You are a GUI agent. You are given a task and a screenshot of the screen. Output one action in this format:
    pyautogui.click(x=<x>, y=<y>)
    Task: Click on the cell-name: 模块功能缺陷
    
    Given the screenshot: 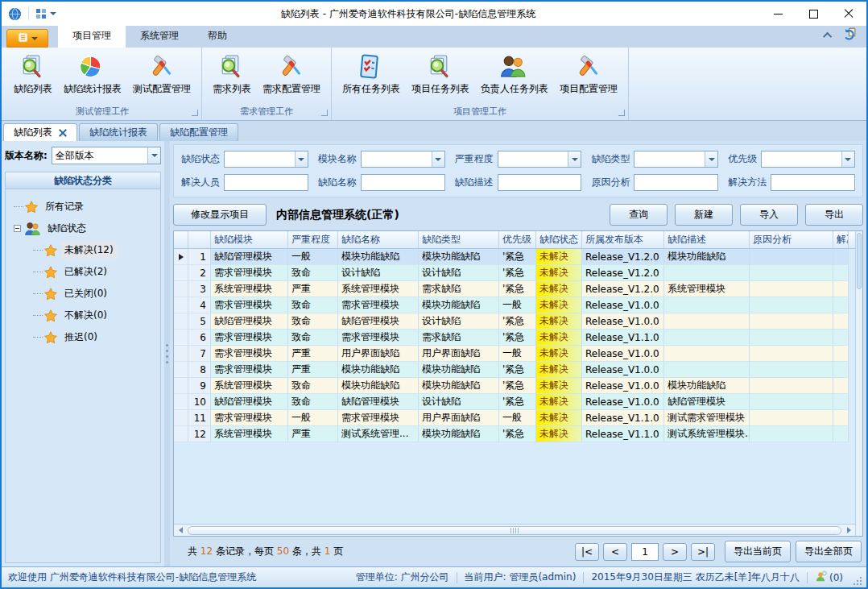 What is the action you would take?
    pyautogui.click(x=378, y=257)
    